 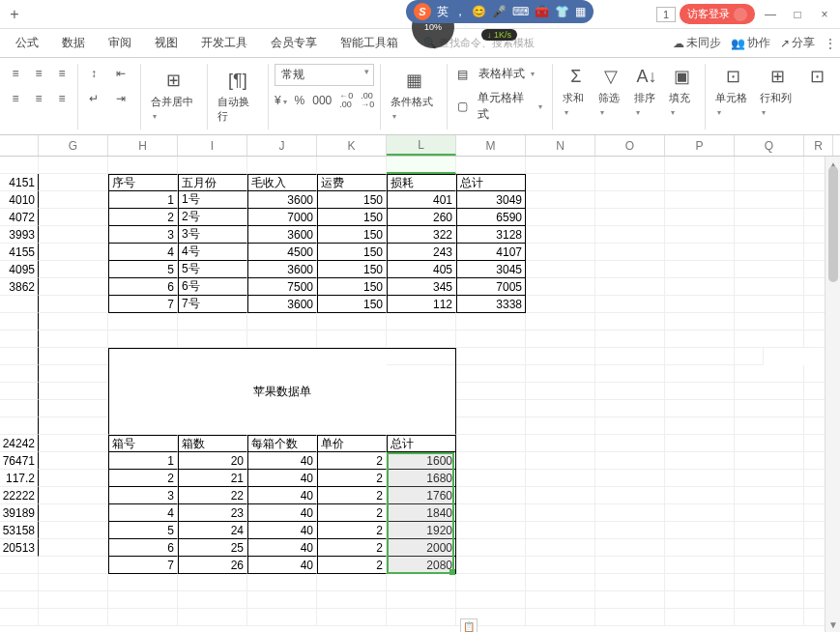 I want to click on cell: 117.2, so click(x=19, y=478).